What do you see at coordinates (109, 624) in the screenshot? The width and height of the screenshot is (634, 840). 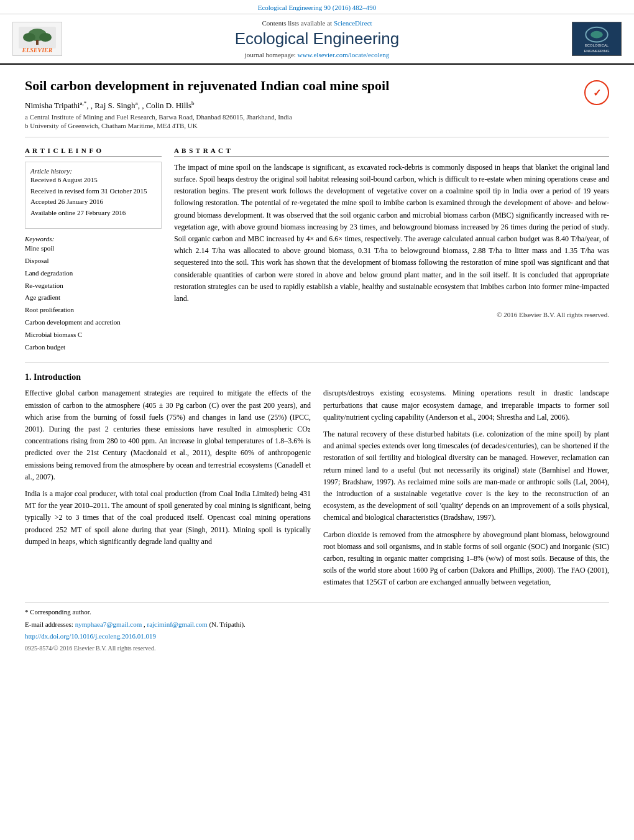 I see `email1-link: nymphaea7@gmail.com` at bounding box center [109, 624].